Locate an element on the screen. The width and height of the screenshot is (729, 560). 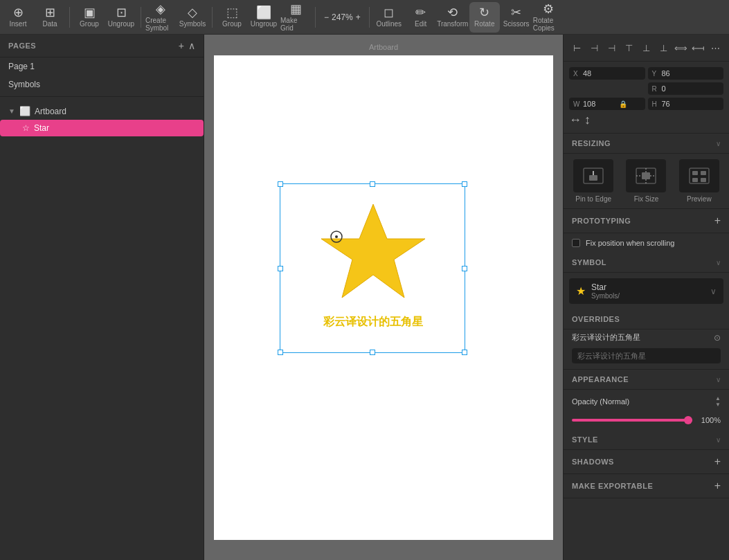
artboard-layer: ▼ ⬜ Artboard is located at coordinates (102, 111).